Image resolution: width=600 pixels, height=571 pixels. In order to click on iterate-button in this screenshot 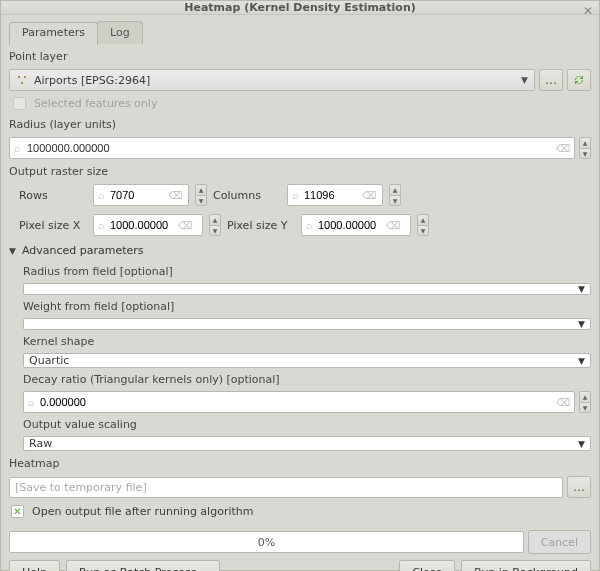, I will do `click(579, 80)`.